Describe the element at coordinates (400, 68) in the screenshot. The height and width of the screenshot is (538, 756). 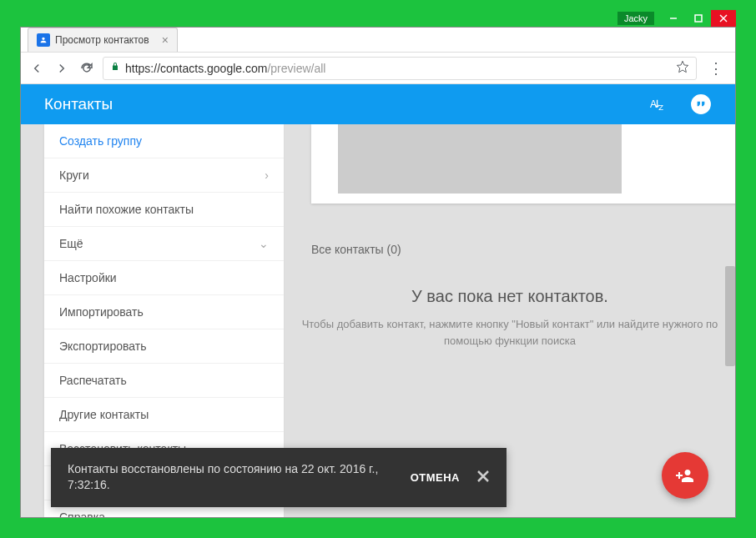
I see `url-input: https://contacts.google.com/preview/all` at that location.